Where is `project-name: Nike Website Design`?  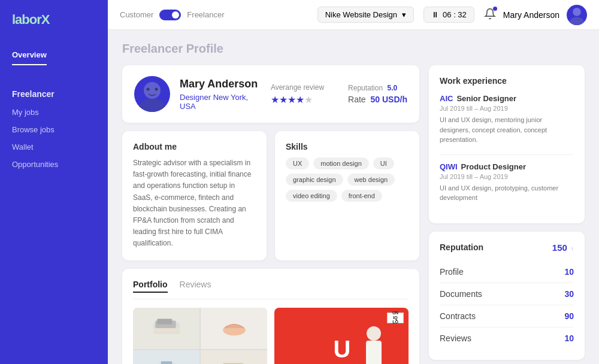
project-name: Nike Website Design is located at coordinates (361, 14).